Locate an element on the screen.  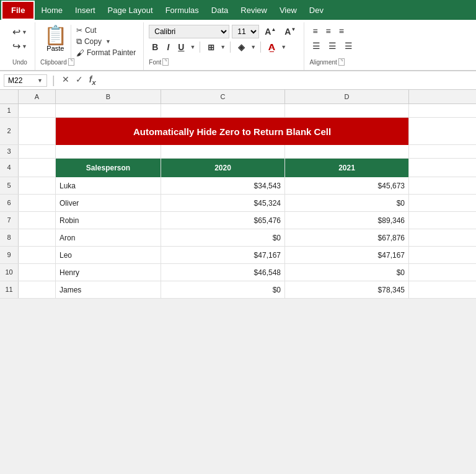
cell-b3 is located at coordinates (108, 152).